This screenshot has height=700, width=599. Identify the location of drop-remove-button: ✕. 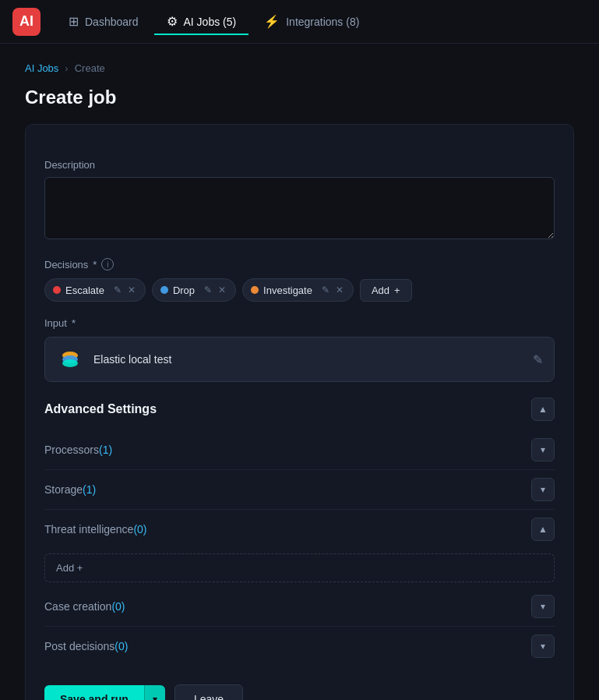
(222, 290).